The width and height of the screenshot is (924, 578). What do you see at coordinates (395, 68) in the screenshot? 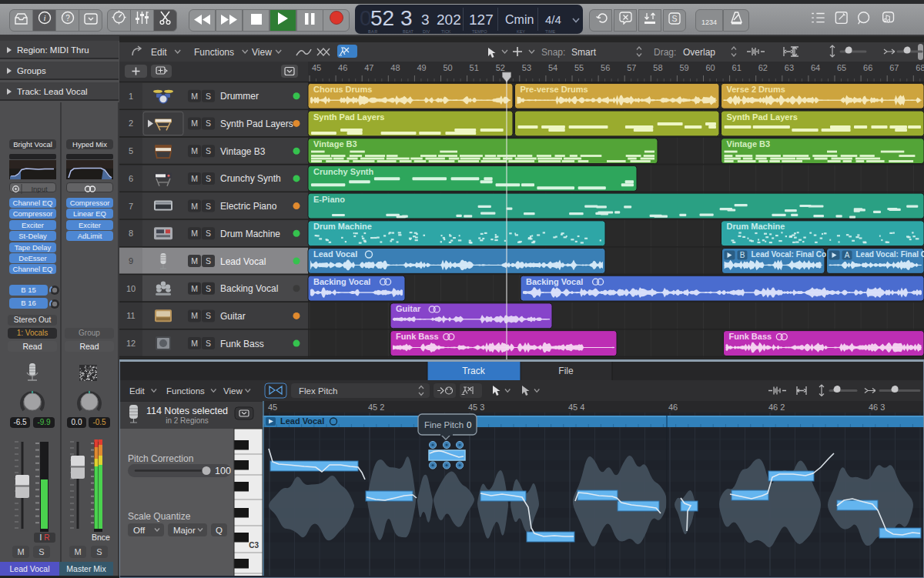
I see `svg-text: 48` at bounding box center [395, 68].